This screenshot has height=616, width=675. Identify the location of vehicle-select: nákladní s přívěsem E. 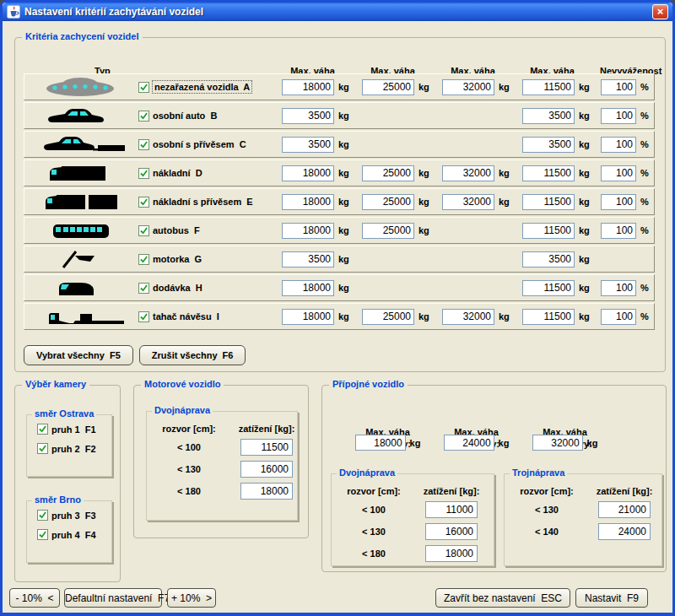
(210, 203).